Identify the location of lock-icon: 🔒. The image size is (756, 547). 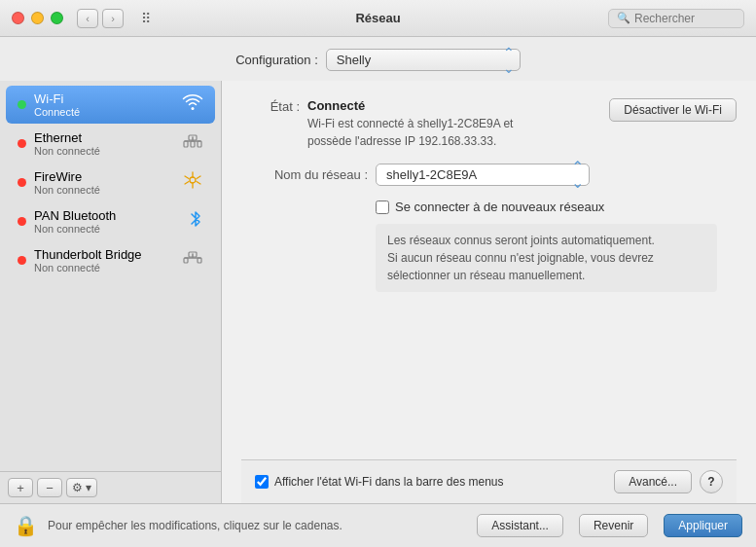
(25, 526).